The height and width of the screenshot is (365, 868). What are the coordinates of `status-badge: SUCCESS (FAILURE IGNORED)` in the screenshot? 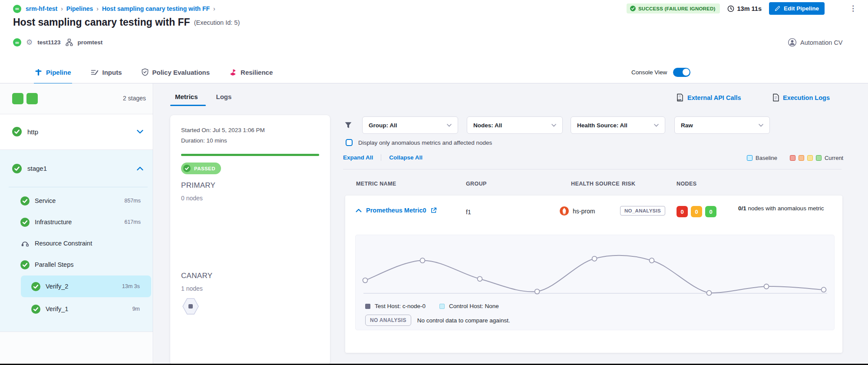 It's located at (673, 9).